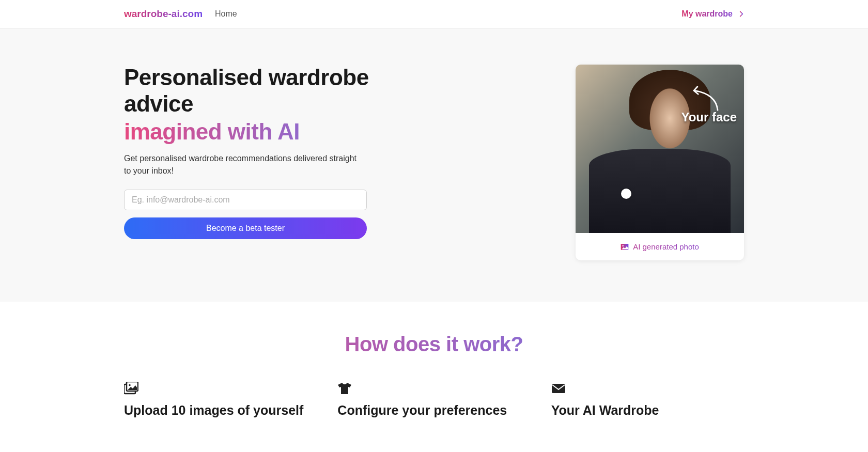 Image resolution: width=868 pixels, height=452 pixels. I want to click on hero-title: Personalised wardrobe advice, so click(269, 91).